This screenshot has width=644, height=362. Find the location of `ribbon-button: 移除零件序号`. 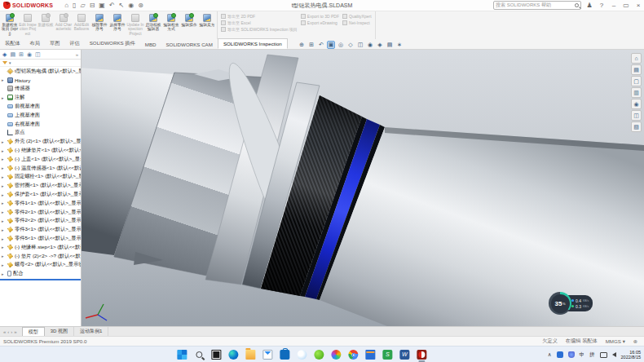

ribbon-button: 移除零件序号 is located at coordinates (99, 25).